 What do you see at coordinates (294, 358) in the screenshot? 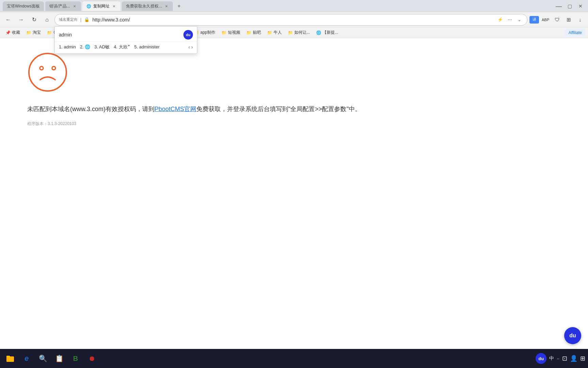
I see `taskbar: e 🔍 📋 B ⏺ du 中 ∙∙ ⊡ 👤 ⊞` at bounding box center [294, 358].